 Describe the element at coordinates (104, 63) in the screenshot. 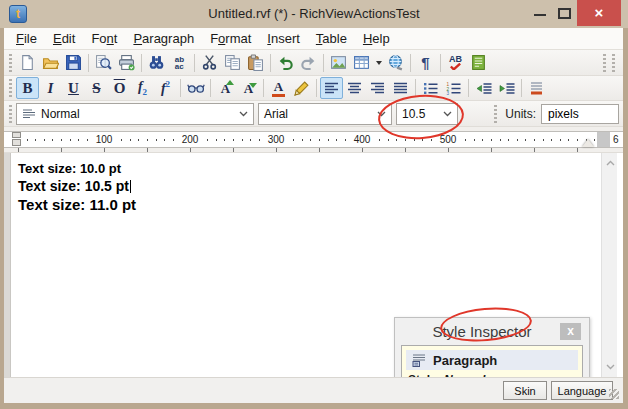

I see `print-preview-button` at that location.